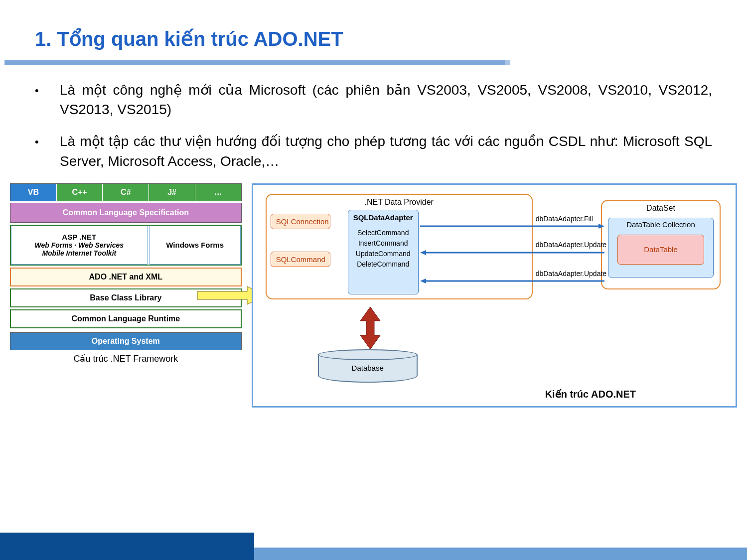 This screenshot has width=747, height=560. Describe the element at coordinates (383, 264) in the screenshot. I see `adapter-deletecmd: DeleteCommand` at that location.